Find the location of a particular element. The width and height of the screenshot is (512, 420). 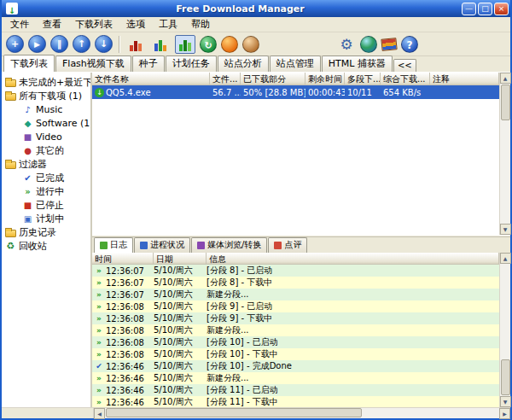

tab-flash-video: Flash视频下载 is located at coordinates (94, 63).